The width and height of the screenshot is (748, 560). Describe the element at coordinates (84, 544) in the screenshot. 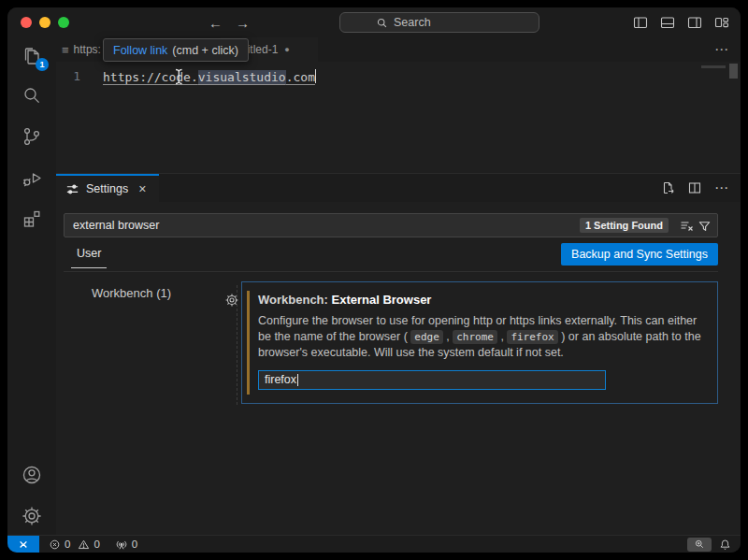

I see `warning-icon` at that location.